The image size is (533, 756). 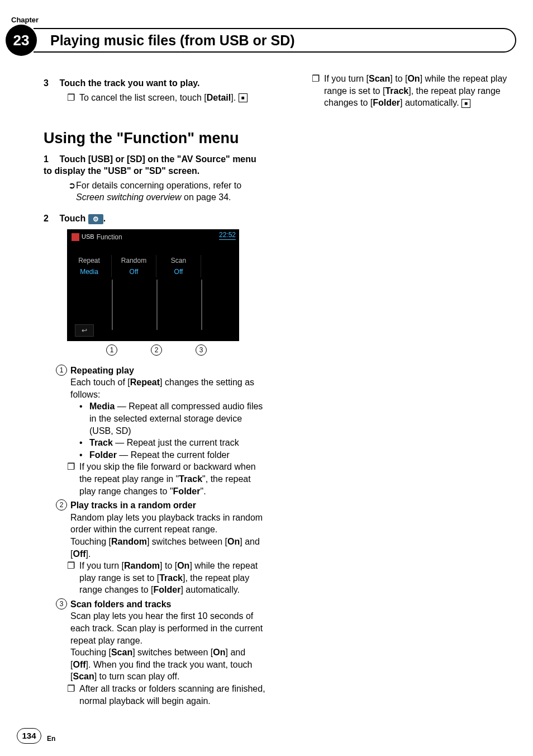 What do you see at coordinates (134, 261) in the screenshot?
I see `random-button: Random` at bounding box center [134, 261].